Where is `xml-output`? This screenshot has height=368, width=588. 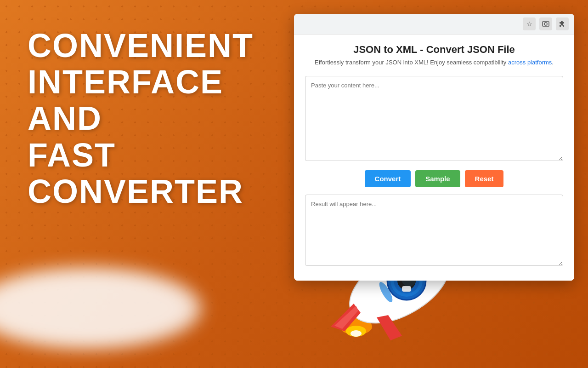 xml-output is located at coordinates (434, 230).